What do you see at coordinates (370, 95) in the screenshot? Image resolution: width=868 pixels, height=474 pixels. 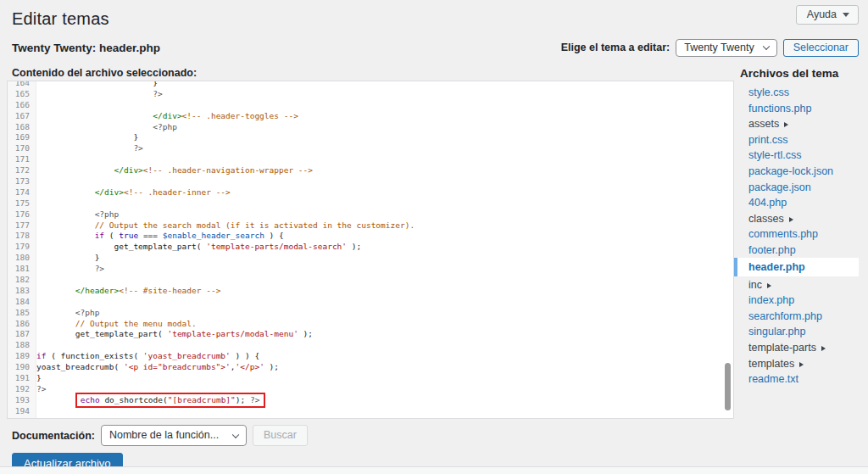 I see `code-line: 165 ?>` at bounding box center [370, 95].